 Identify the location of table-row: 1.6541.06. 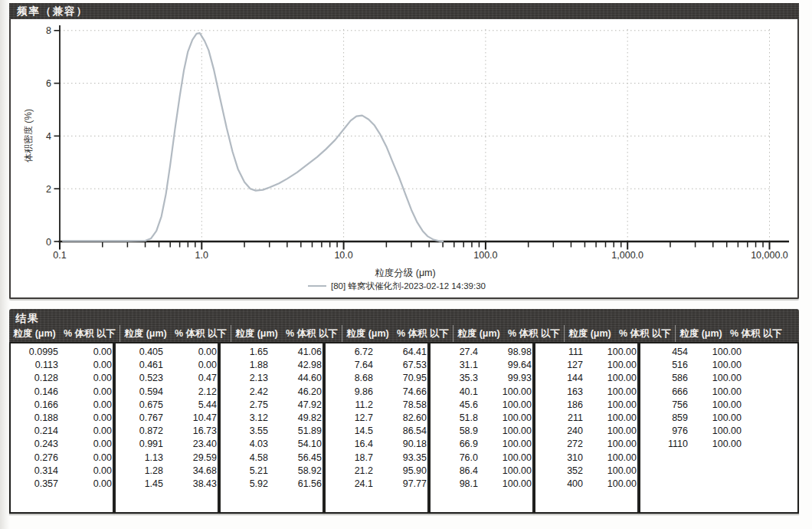
(271, 353).